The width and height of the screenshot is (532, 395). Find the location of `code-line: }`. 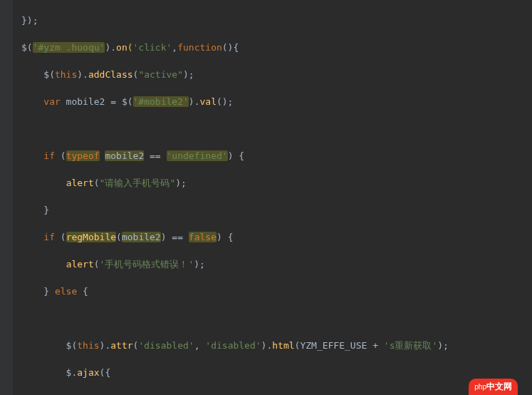

code-line: } is located at coordinates (276, 210).